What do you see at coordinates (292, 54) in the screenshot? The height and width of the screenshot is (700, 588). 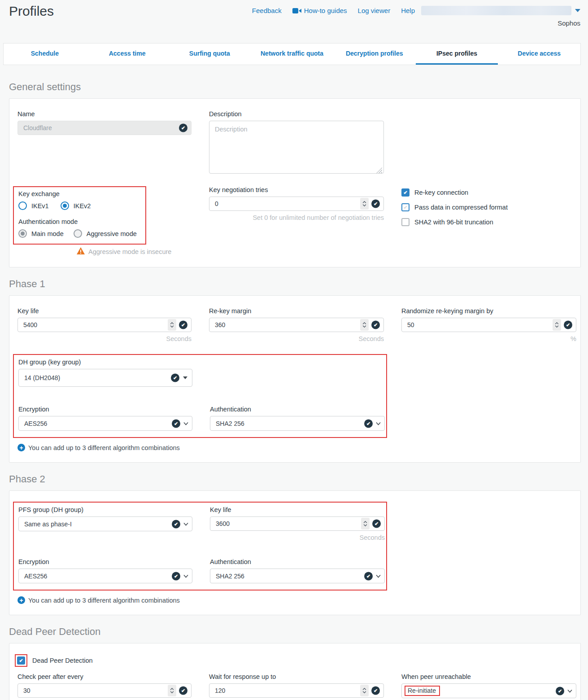 I see `tab-network-traffic-quota: Network traffic quota` at bounding box center [292, 54].